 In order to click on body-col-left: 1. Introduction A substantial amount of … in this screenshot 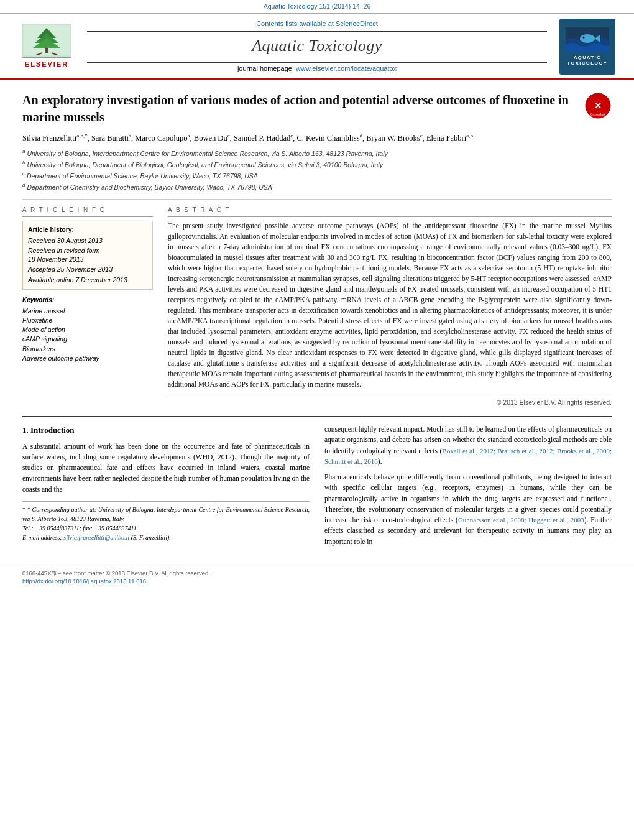, I will do `click(166, 488)`.